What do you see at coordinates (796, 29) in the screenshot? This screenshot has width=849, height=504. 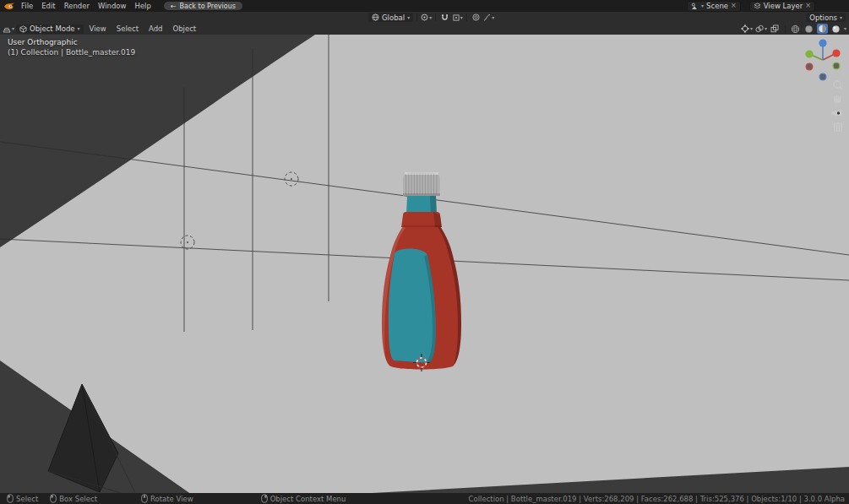 I see `shading-wireframe-button` at bounding box center [796, 29].